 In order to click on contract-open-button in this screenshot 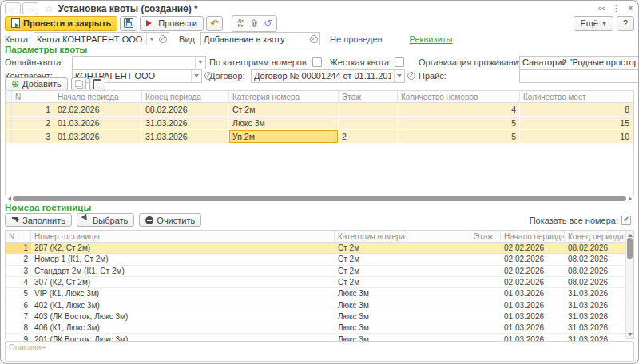, I will do `click(411, 76)`.